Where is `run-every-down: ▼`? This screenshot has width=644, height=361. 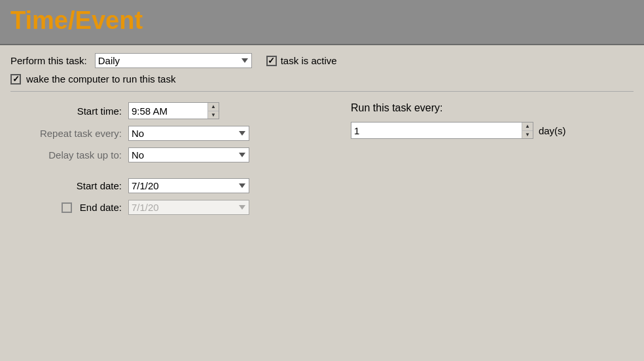 run-every-down: ▼ is located at coordinates (528, 135).